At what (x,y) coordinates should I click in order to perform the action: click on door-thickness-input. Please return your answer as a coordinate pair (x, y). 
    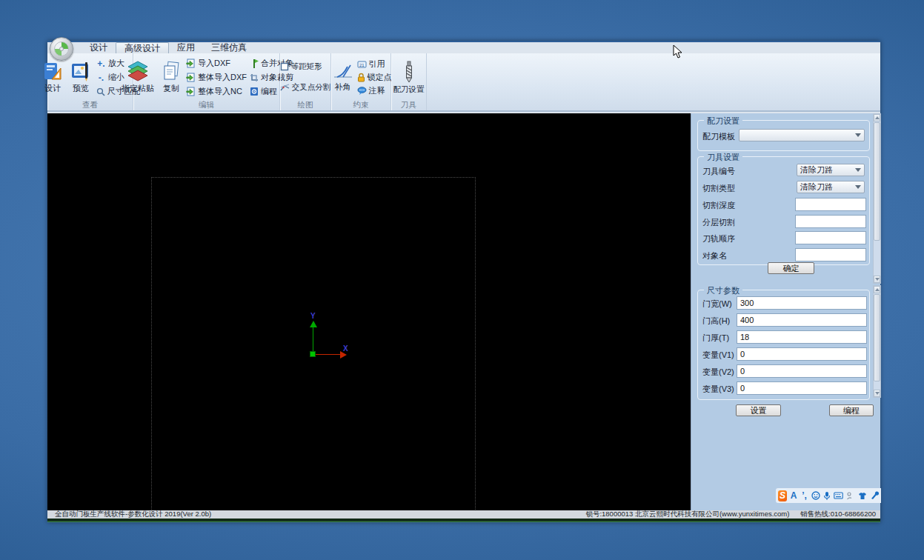
    Looking at the image, I should click on (802, 337).